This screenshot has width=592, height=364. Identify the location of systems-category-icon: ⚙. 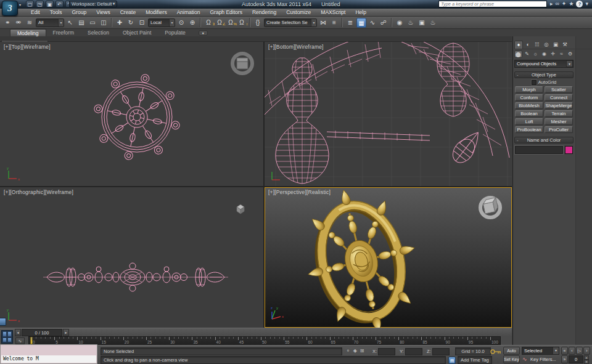
(570, 54).